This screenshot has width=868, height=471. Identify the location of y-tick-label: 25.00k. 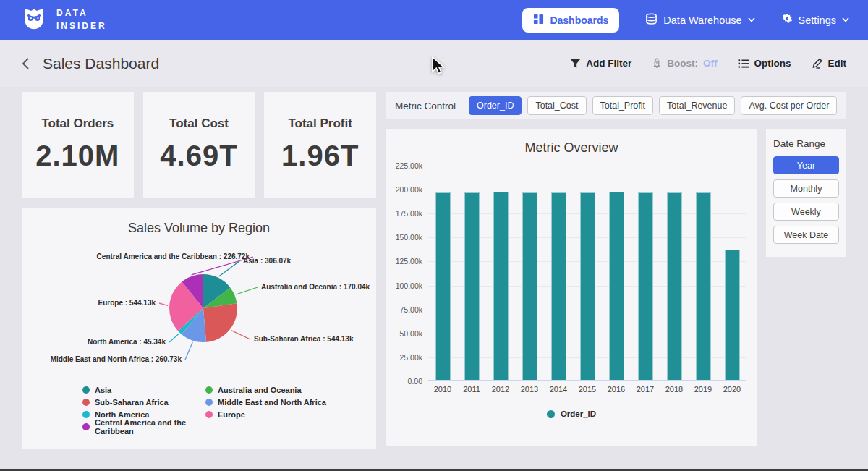
(411, 357).